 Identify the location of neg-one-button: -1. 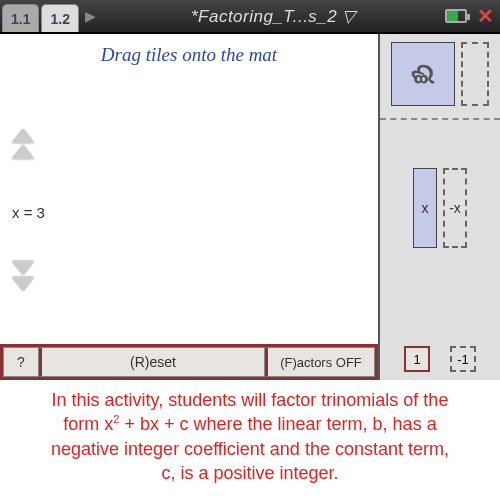
(463, 359).